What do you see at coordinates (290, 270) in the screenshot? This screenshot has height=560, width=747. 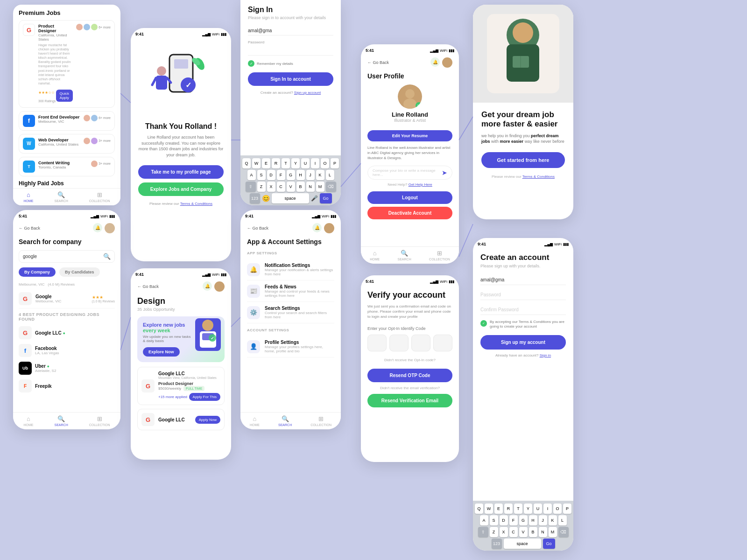 I see `notification-settings-item: 🔔 Notification Settings Manage your noti…` at bounding box center [290, 270].